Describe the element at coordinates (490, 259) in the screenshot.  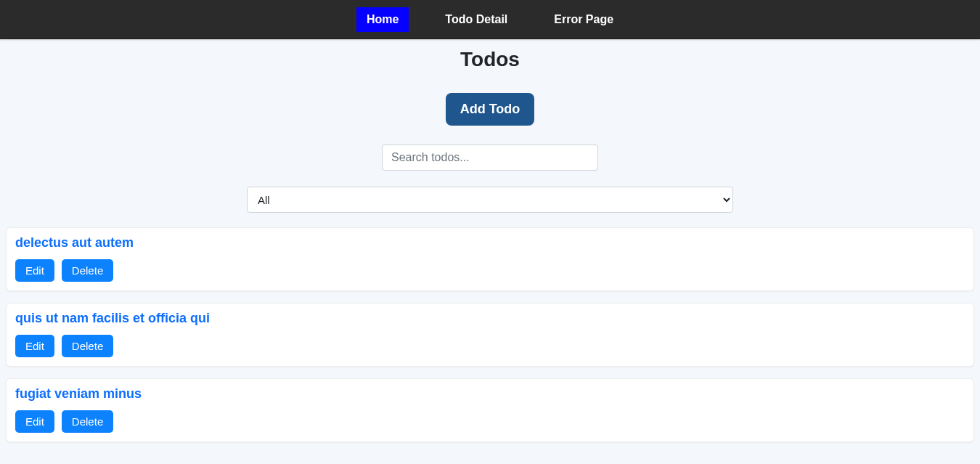
I see `todo-card: delectus aut autem Edit Delete` at that location.